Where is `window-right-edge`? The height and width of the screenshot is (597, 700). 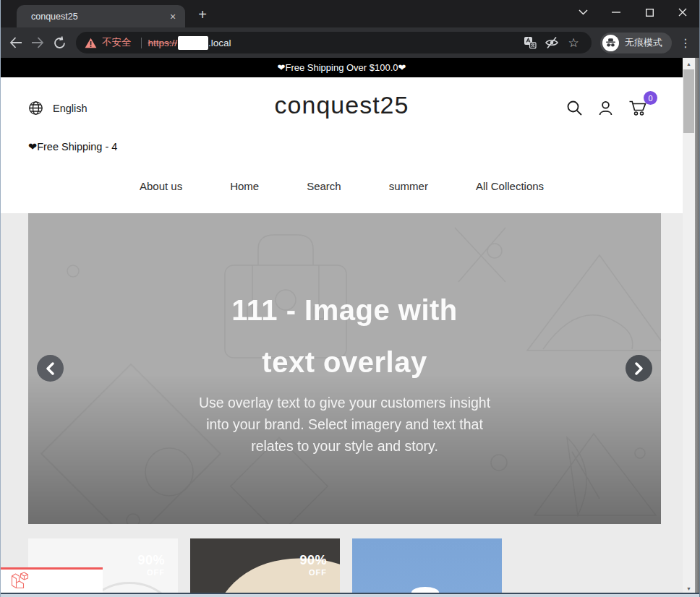 window-right-edge is located at coordinates (697, 327).